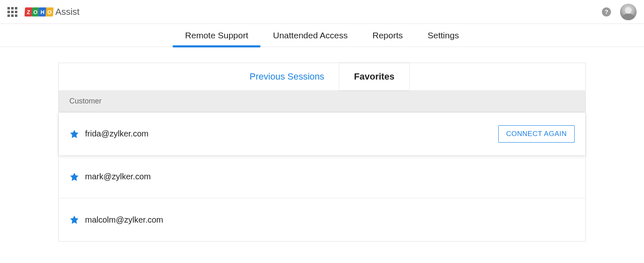  I want to click on logo-letter: O, so click(50, 12).